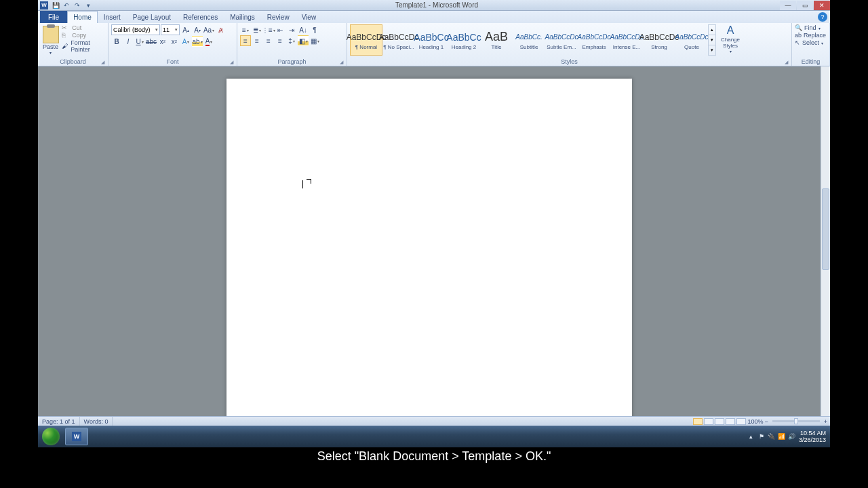  I want to click on file-tab: File, so click(54, 17).